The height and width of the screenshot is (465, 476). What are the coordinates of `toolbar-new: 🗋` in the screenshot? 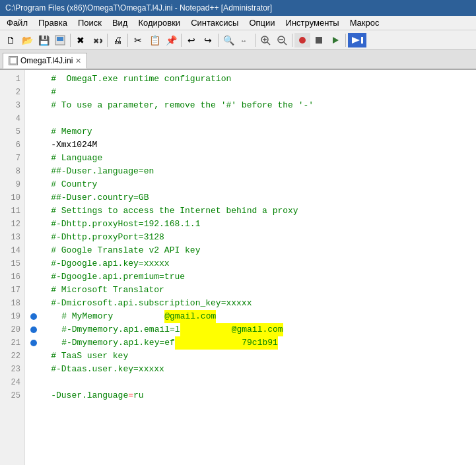 It's located at (11, 40).